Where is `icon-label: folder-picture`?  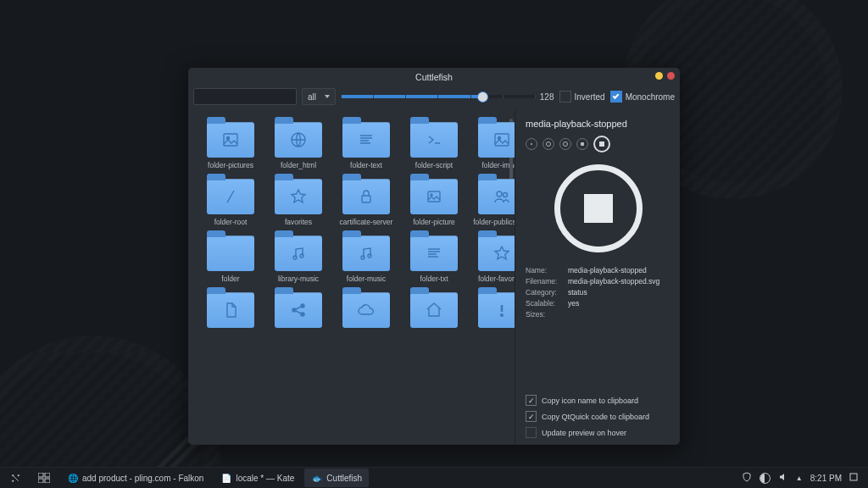
icon-label: folder-picture is located at coordinates (434, 222).